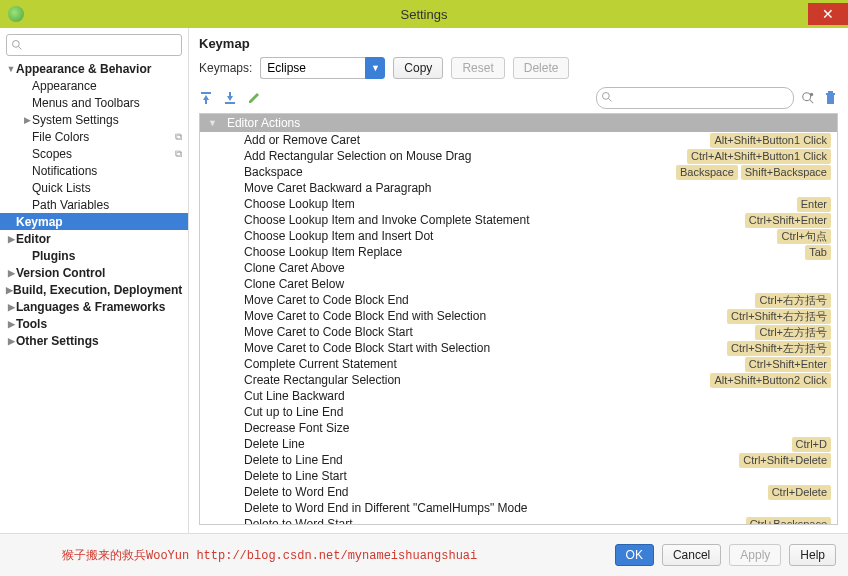 Image resolution: width=848 pixels, height=576 pixels. What do you see at coordinates (230, 98) in the screenshot?
I see `collapse-all-icon` at bounding box center [230, 98].